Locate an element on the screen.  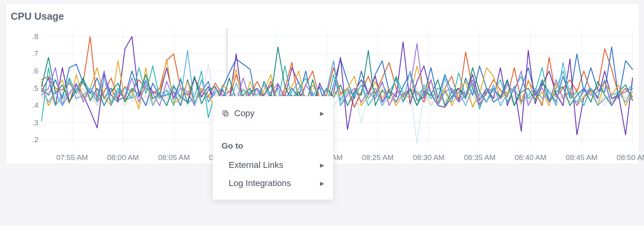
context-menu-item-external-links-label: External Links is located at coordinates (275, 165).